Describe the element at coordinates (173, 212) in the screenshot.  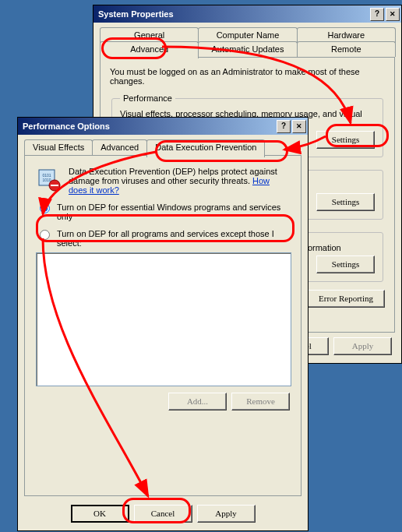
I see `dep-radio-essential-label: Turn on DEP for essential Windows progra…` at that location.